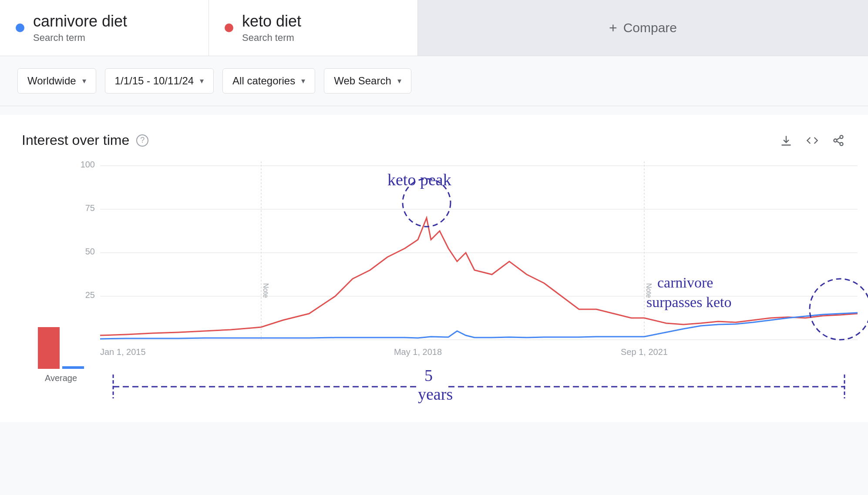 This screenshot has height=495, width=868. What do you see at coordinates (266, 291) in the screenshot?
I see `svg-text: Note` at bounding box center [266, 291].